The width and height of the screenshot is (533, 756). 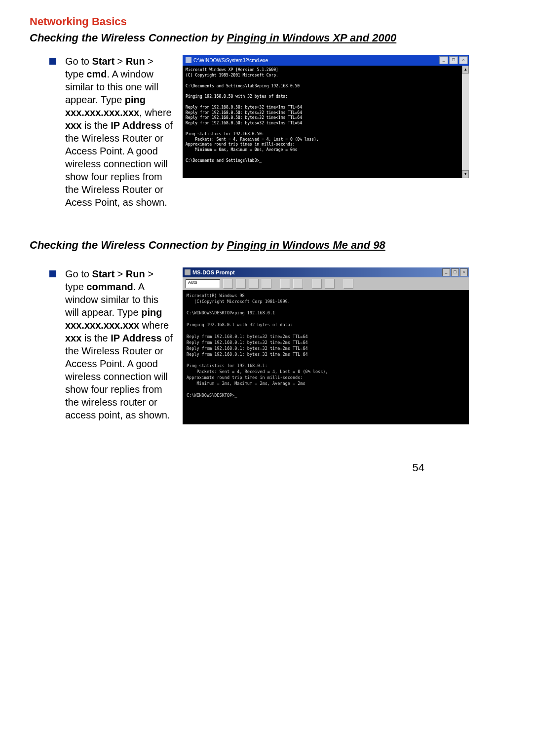 I want to click on scroll-down-button: ▾, so click(x=465, y=174).